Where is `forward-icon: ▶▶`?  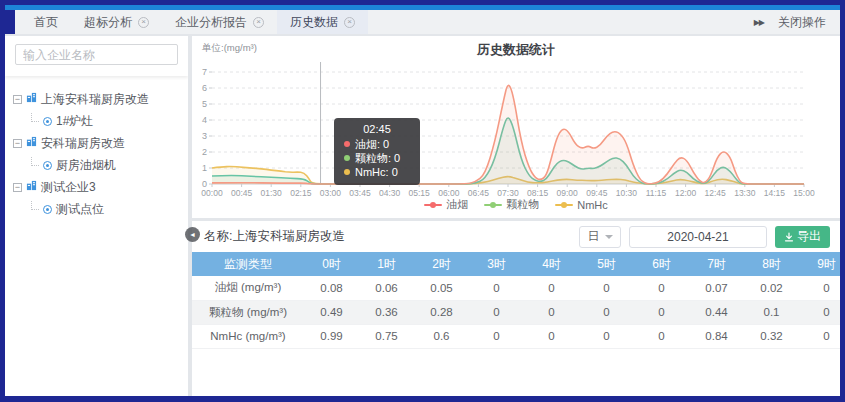
forward-icon: ▶▶ is located at coordinates (759, 22).